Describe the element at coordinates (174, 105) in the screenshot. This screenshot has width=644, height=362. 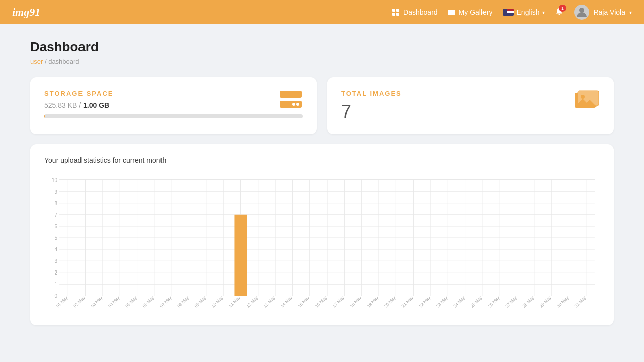
I see `storage-usage-text: 525.83 KB / 1.00 GB` at that location.